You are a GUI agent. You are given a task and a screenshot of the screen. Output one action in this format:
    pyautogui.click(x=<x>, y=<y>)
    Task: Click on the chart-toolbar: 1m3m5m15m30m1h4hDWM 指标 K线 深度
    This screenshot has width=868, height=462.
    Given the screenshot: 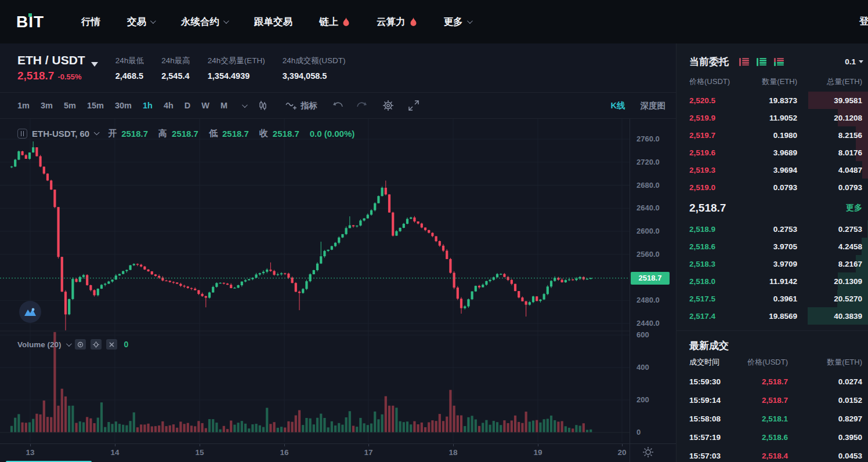 What is the action you would take?
    pyautogui.click(x=338, y=106)
    